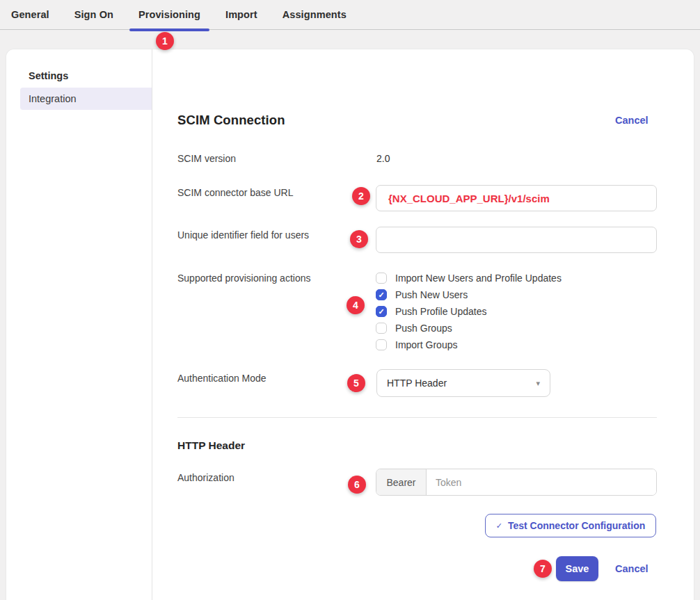 This screenshot has height=600, width=700. What do you see at coordinates (632, 120) in the screenshot?
I see `cancel-link-top: Cancel` at bounding box center [632, 120].